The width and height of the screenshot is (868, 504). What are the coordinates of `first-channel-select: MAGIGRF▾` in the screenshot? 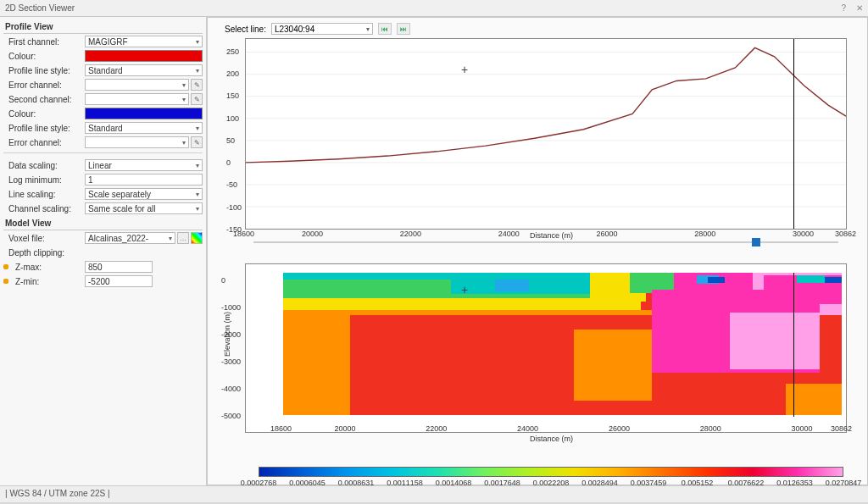 It's located at (144, 42).